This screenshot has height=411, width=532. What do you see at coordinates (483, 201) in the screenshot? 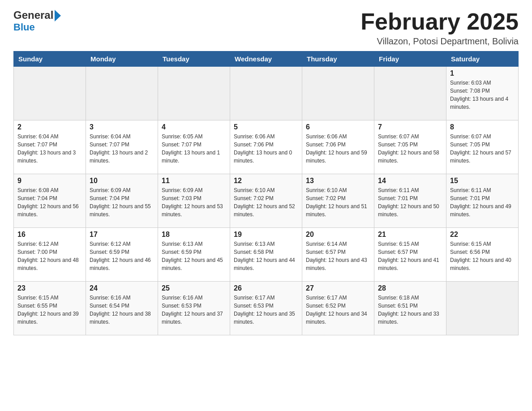
I see `calendar-cell: 15Sunrise: 6:11 AM Sunset: 7:01 PM Dayli…` at bounding box center [483, 201].